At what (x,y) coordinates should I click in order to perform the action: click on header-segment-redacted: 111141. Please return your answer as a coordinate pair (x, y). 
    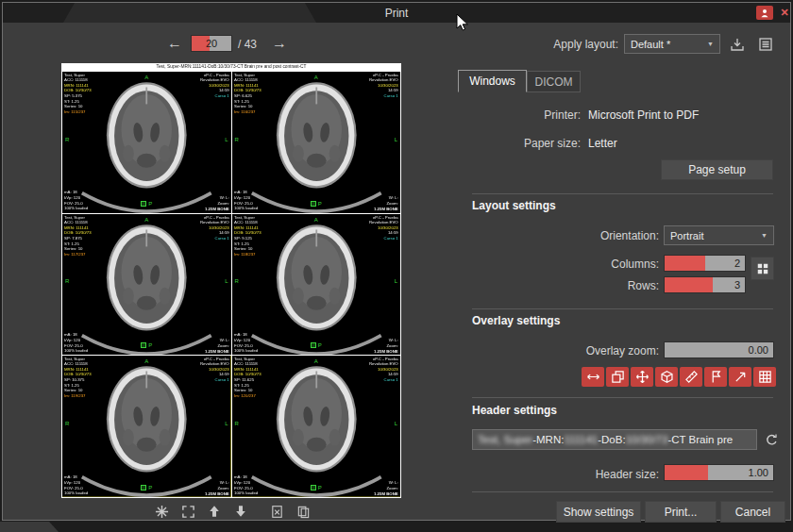
    Looking at the image, I should click on (581, 440).